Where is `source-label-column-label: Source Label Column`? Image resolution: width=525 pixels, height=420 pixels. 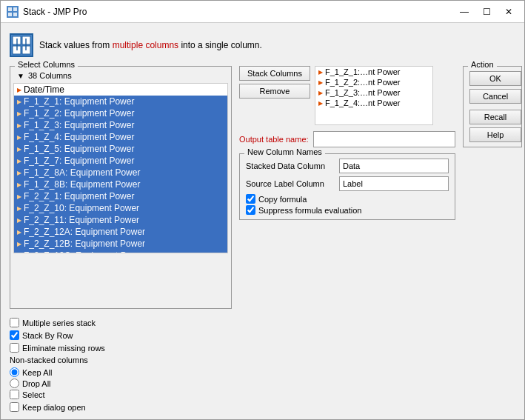
source-label-column-label: Source Label Column is located at coordinates (290, 184).